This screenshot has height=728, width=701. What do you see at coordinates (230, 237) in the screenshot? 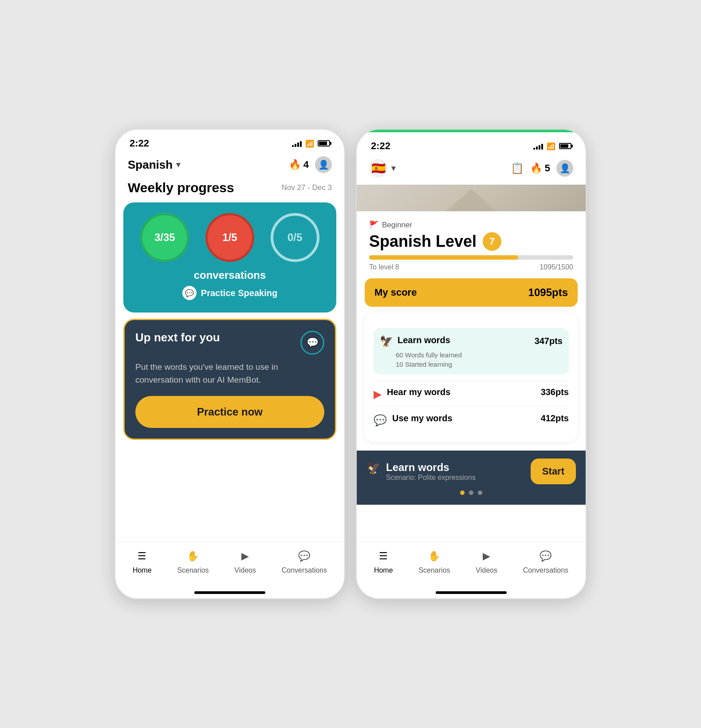
I see `circles-row: 3/35 1/5 0/5` at bounding box center [230, 237].